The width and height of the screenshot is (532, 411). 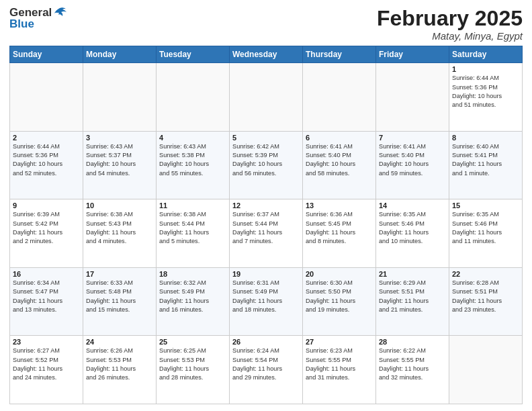 I want to click on calendar-day-9: 9Sunrise: 6:39 AMSunset: 5:42 PMDaylight…, so click(x=47, y=234).